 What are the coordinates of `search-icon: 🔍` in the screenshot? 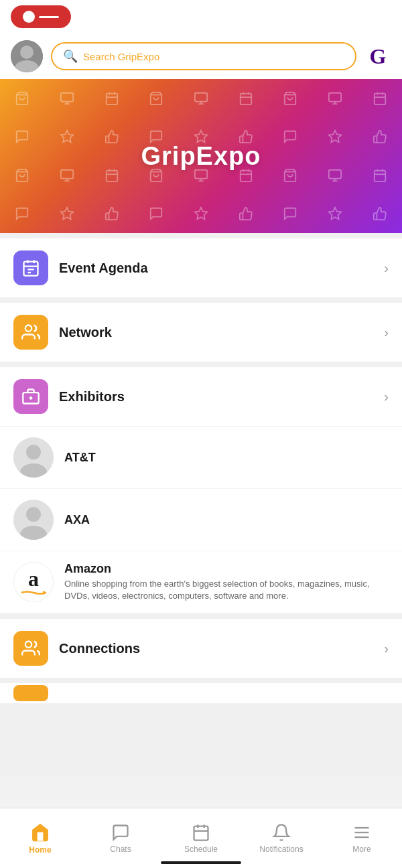 It's located at (70, 56).